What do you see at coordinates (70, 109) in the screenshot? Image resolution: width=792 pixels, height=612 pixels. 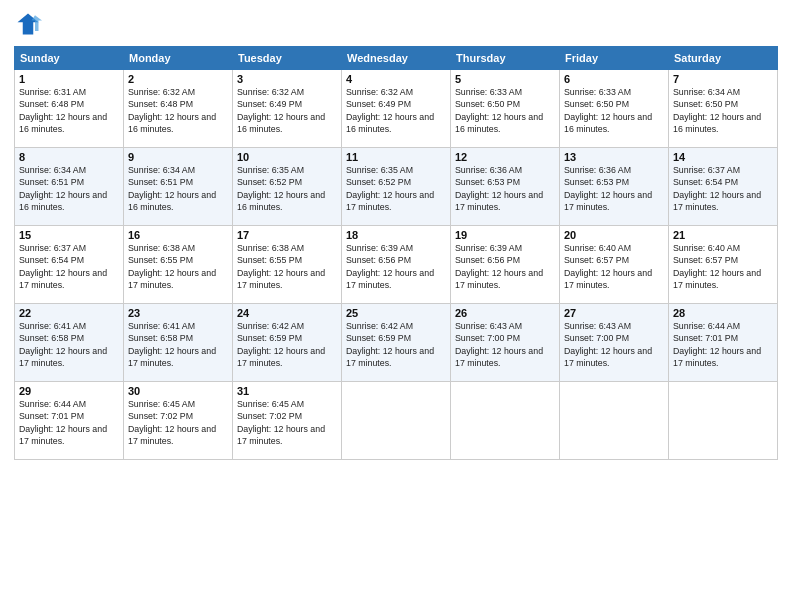 I see `calendar-cell: 1Sunrise: 6:31 AMSunset: 6:48 PMDaylight…` at bounding box center [70, 109].